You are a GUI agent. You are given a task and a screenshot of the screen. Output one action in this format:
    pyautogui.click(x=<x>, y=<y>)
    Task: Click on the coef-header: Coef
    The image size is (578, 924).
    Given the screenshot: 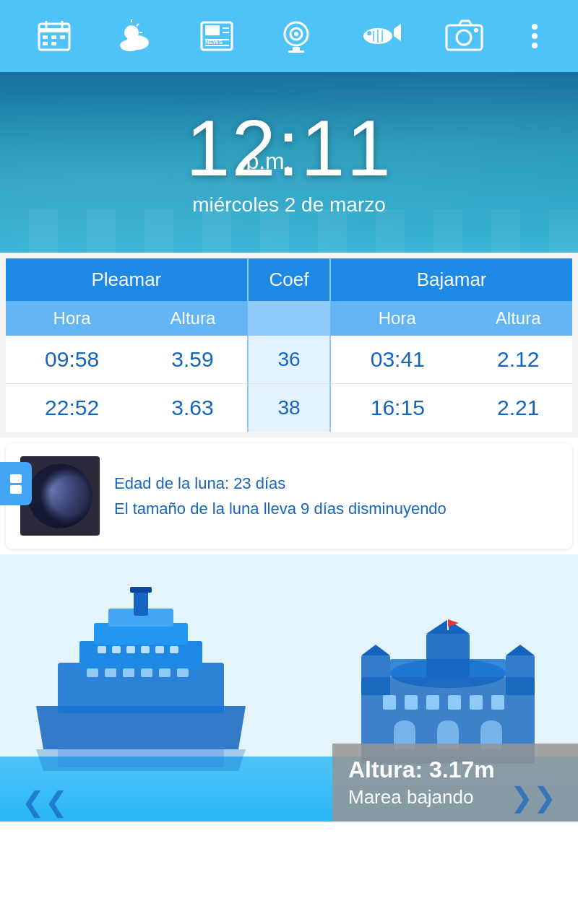 What is the action you would take?
    pyautogui.click(x=289, y=280)
    